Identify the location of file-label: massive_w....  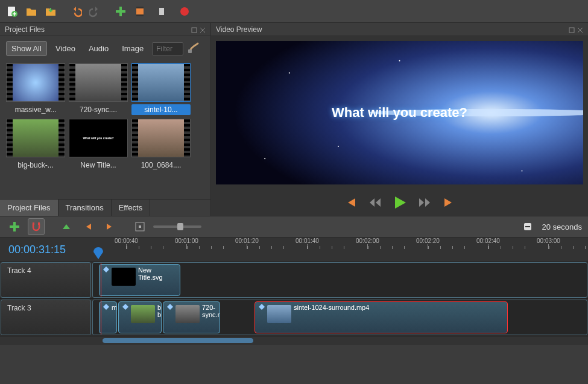
(36, 110).